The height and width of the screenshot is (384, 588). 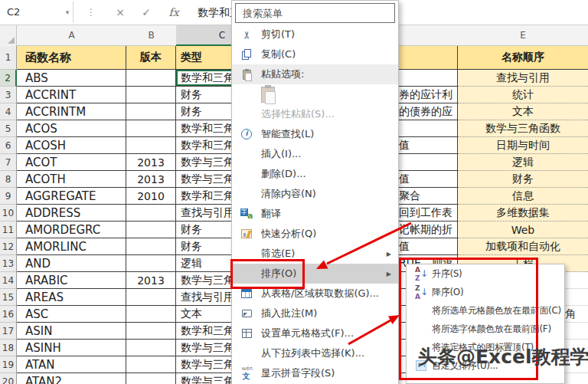 I want to click on menu-item-cut: ✂ 剪切(T), so click(x=315, y=34).